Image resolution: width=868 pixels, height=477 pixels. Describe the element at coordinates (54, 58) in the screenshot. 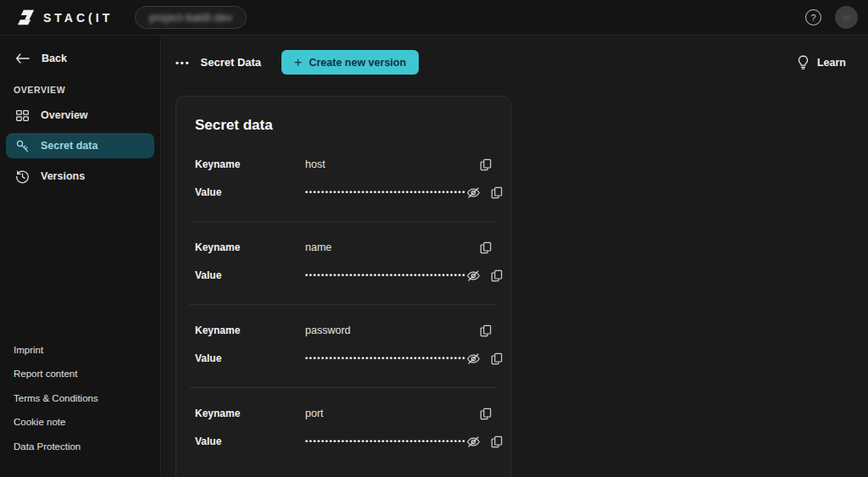

I see `back-label: Back` at that location.